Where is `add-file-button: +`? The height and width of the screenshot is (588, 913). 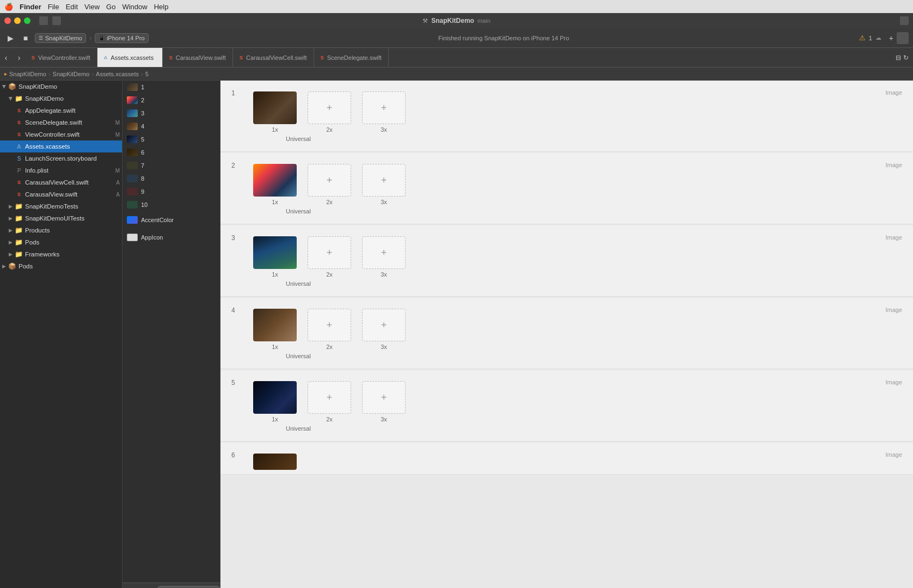 add-file-button: + is located at coordinates (891, 38).